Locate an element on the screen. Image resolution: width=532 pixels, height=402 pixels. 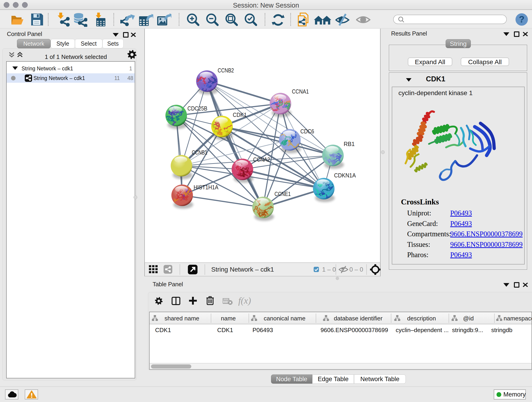
svg-text: CDC6 is located at coordinates (307, 131).